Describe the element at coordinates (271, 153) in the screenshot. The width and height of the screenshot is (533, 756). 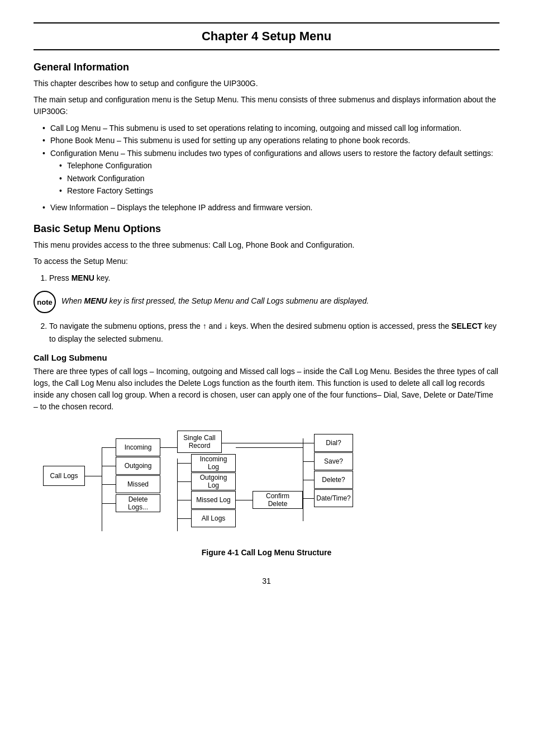
I see `bullet-config: Configuration Menu – This submenu includ…` at that location.